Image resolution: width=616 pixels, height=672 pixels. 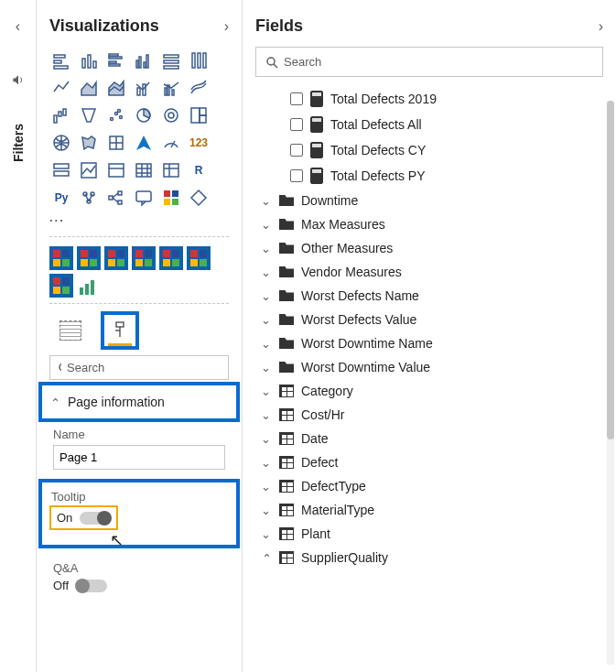 What do you see at coordinates (438, 62) in the screenshot?
I see `fields-search-input` at bounding box center [438, 62].